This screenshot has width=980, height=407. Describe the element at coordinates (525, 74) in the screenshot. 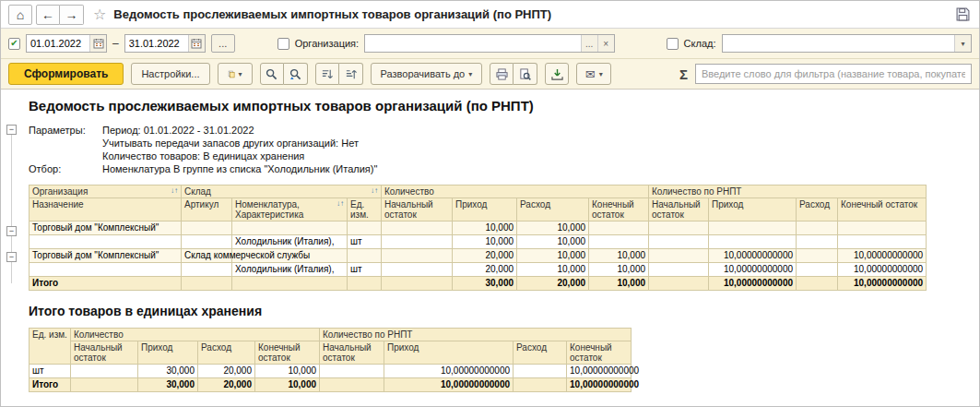

I see `print-preview-button` at that location.